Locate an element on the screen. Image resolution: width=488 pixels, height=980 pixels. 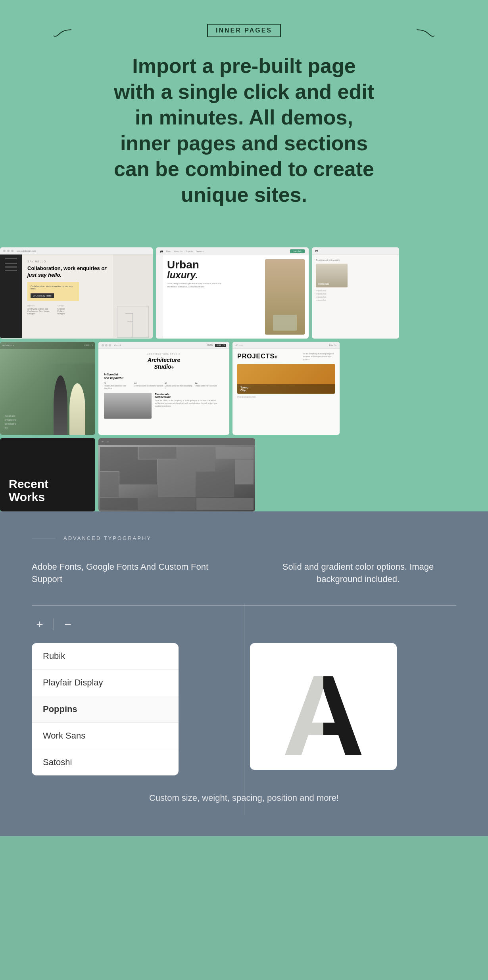
contact-screenshot: ww archdesign.com SAY HELLO Collaboratio… is located at coordinates (76, 293).